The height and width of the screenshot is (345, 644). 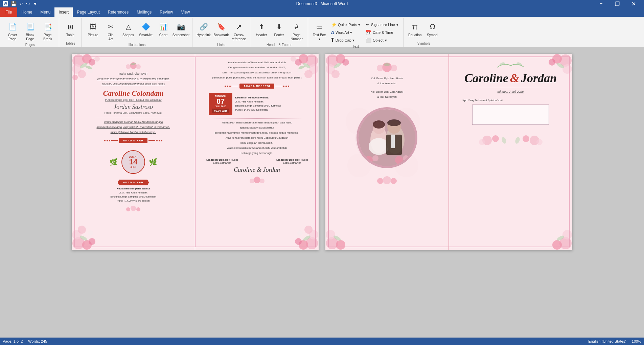 I want to click on save-qa-button: 💾, so click(x=14, y=4).